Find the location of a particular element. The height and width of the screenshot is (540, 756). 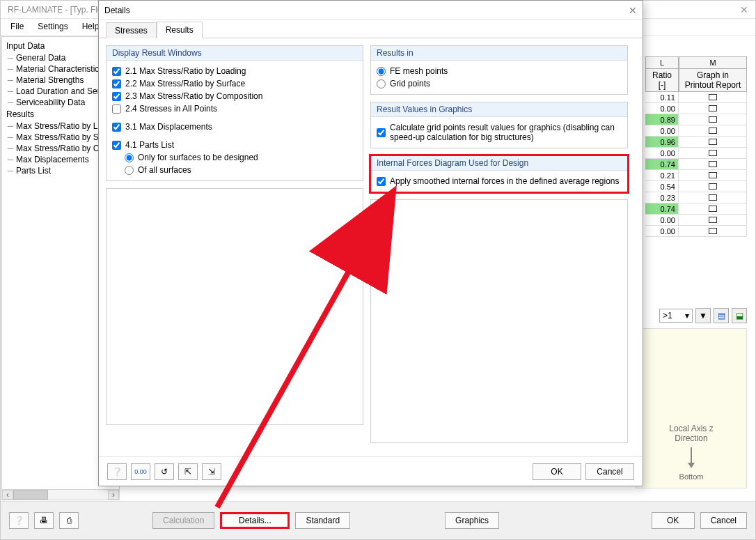

help-icon: ❔ is located at coordinates (19, 520).